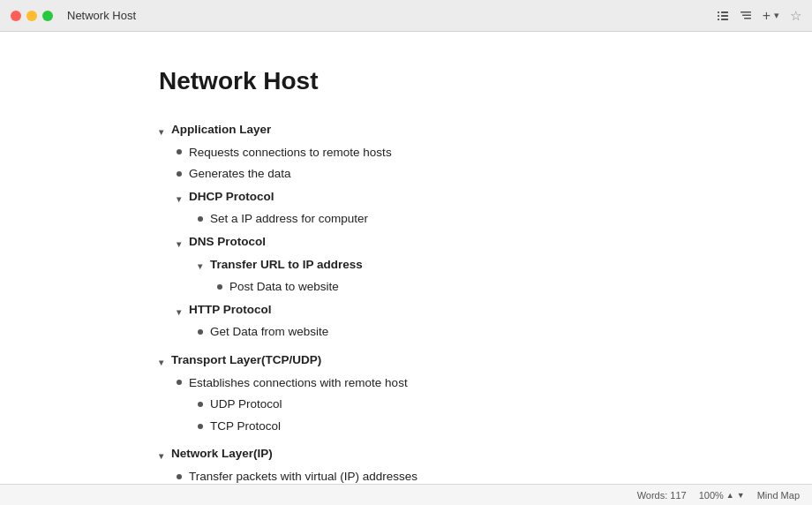  What do you see at coordinates (459, 475) in the screenshot?
I see `list-item: Transfer packets with virtual (IP) addre…` at bounding box center [459, 475].